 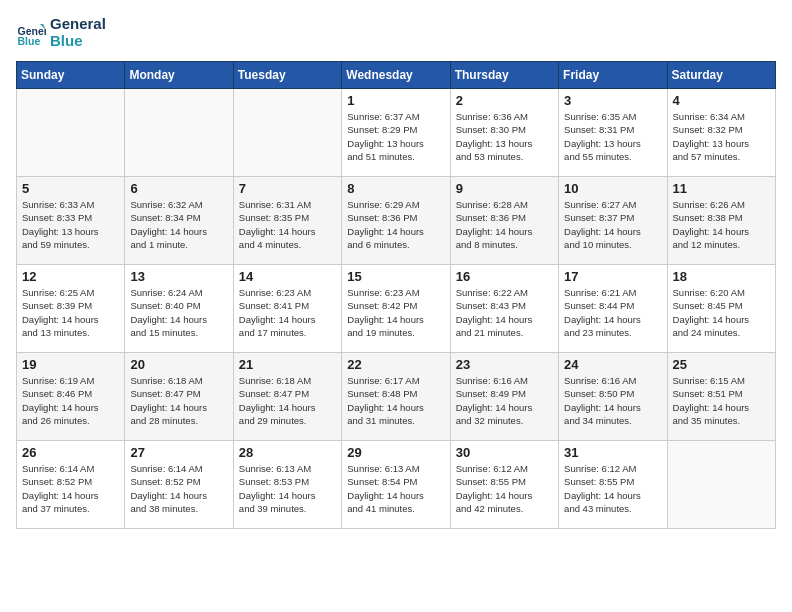 What do you see at coordinates (613, 76) in the screenshot?
I see `weekday-header-friday: Friday` at bounding box center [613, 76].